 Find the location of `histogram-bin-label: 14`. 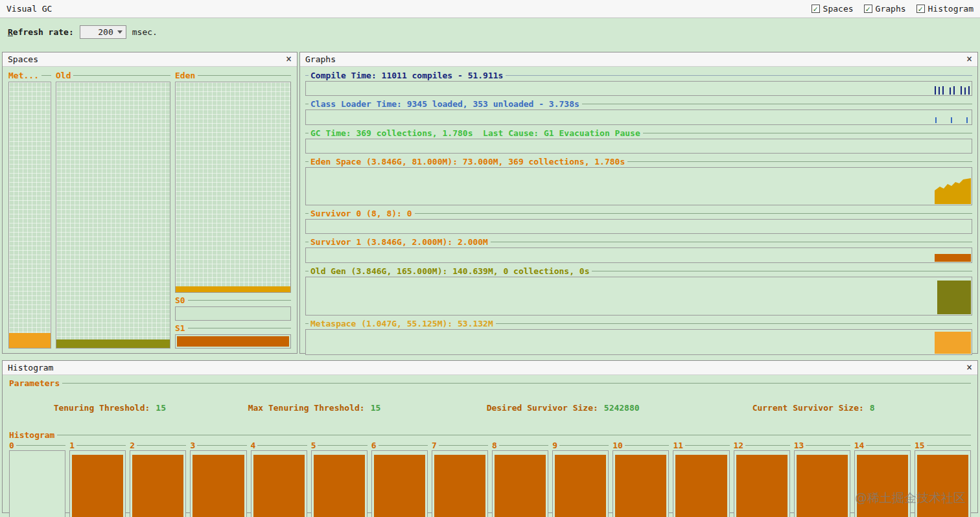

histogram-bin-label: 14 is located at coordinates (859, 446).